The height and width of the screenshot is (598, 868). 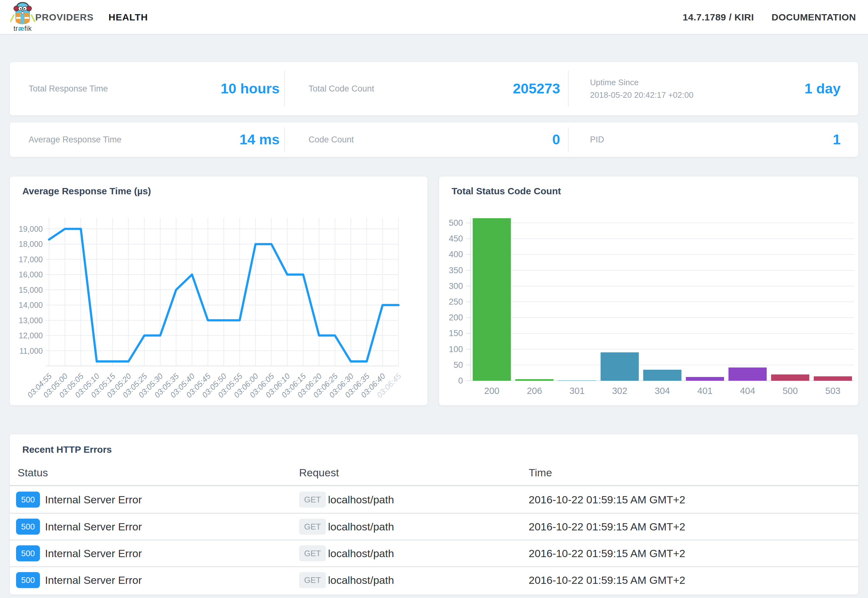 I want to click on traefik-brand-text: træfik, so click(x=22, y=28).